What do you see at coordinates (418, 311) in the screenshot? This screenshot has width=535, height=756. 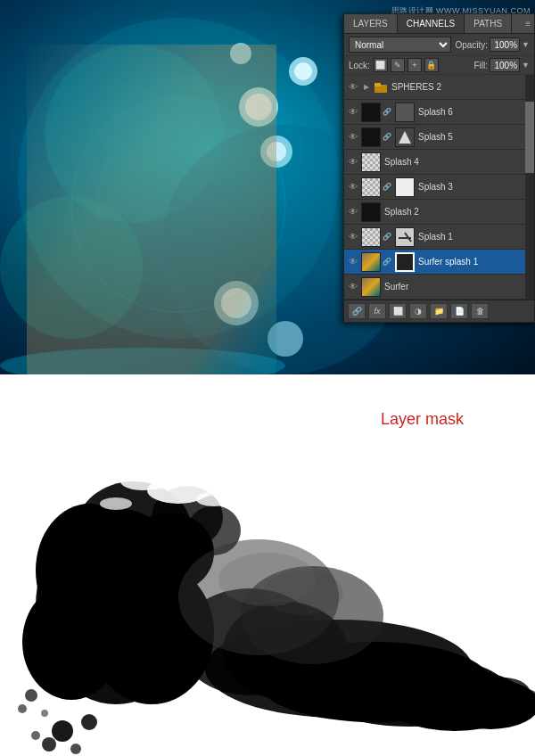 I see `adjustment-button: ◑` at bounding box center [418, 311].